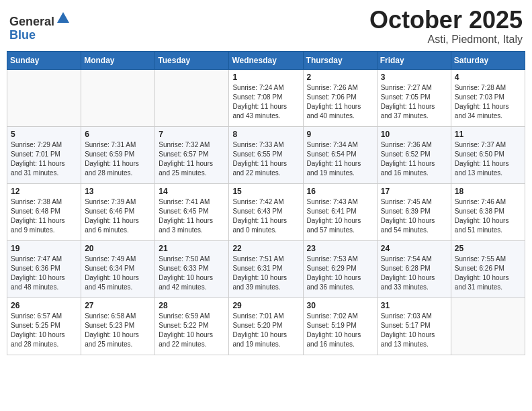 Image resolution: width=532 pixels, height=411 pixels. What do you see at coordinates (340, 77) in the screenshot?
I see `day-number: 2` at bounding box center [340, 77].